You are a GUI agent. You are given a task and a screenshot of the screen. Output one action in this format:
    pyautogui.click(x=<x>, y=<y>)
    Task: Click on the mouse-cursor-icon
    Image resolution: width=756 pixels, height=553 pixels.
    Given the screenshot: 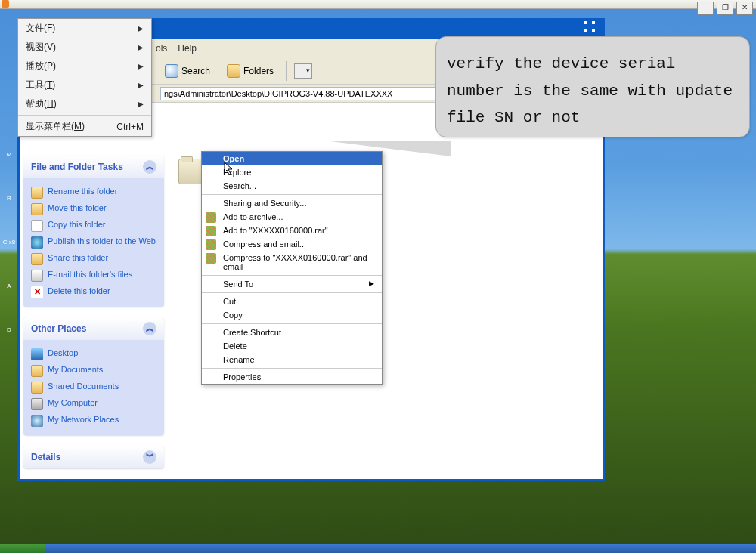 What is the action you would take?
    pyautogui.click(x=229, y=168)
    